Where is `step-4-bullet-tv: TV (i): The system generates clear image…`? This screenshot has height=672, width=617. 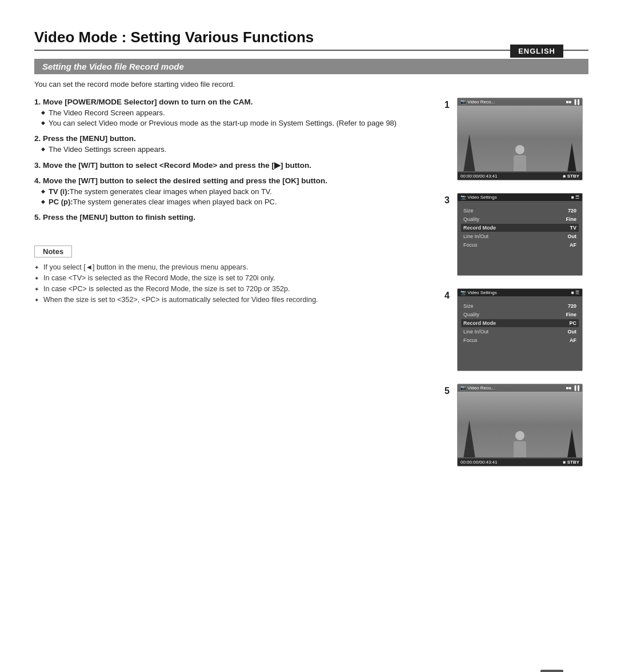
step-4-bullet-tv: TV (i): The system generates clear image… is located at coordinates (242, 192).